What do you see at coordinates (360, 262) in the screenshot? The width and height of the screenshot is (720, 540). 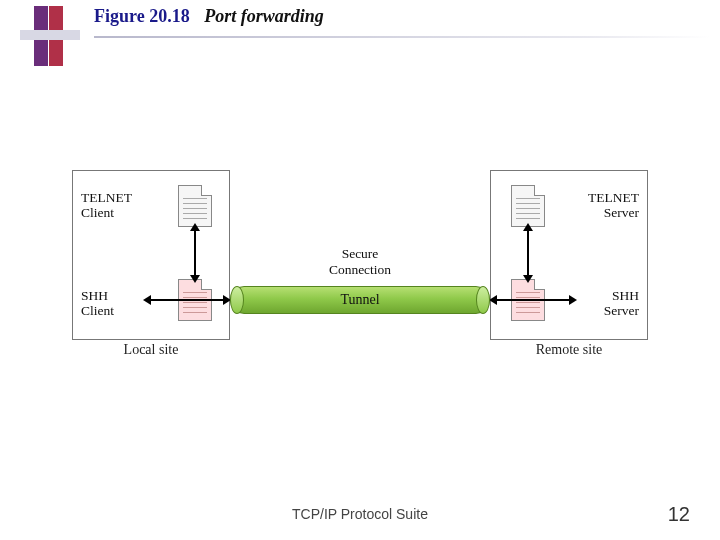 I see `secure-connection-label: Secure Connection` at bounding box center [360, 262].